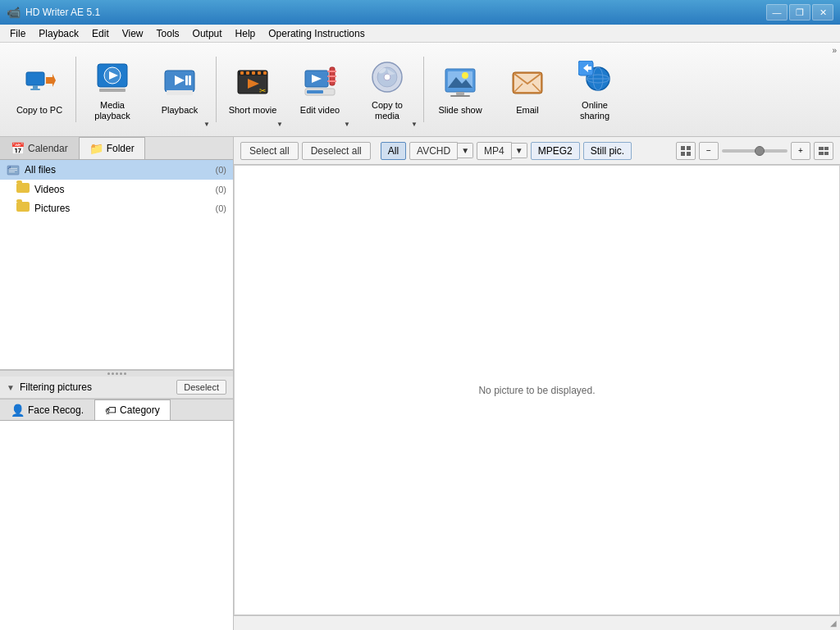 Image resolution: width=840 pixels, height=630 pixels. What do you see at coordinates (520, 151) in the screenshot?
I see `mp4-filter-arrow: ▼` at bounding box center [520, 151].